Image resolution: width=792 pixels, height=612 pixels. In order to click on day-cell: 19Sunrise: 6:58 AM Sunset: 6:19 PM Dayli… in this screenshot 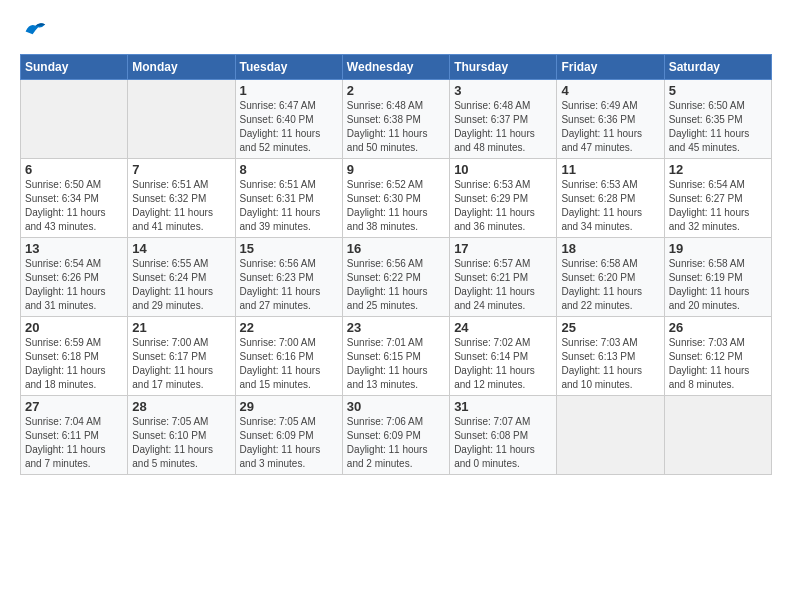, I will do `click(718, 278)`.